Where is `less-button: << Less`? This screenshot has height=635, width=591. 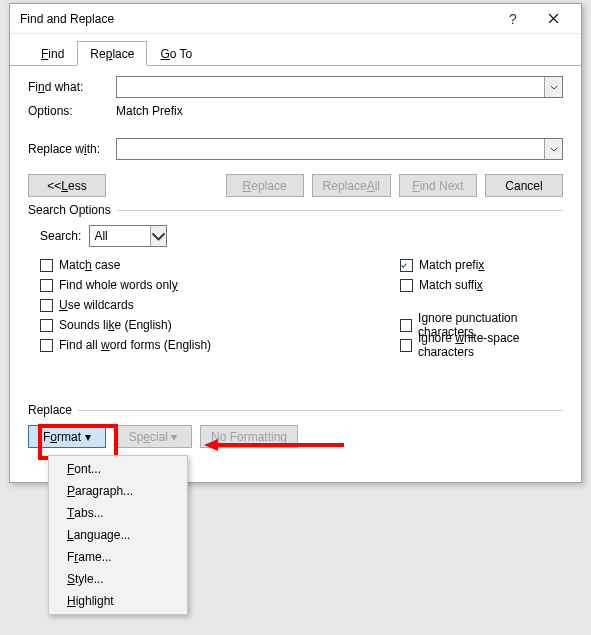 less-button: << Less is located at coordinates (67, 186).